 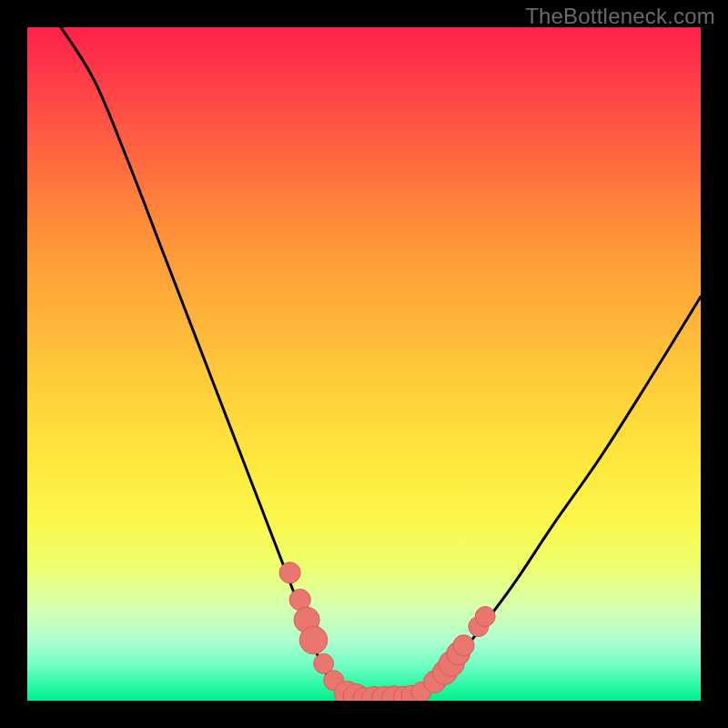 I want to click on marker-dots-group, so click(x=388, y=632).